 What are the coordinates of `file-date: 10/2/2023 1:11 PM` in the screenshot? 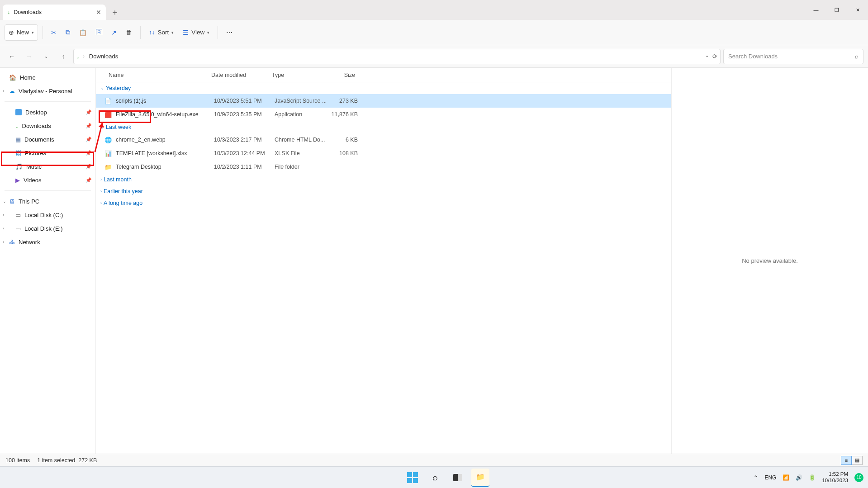 It's located at (244, 167).